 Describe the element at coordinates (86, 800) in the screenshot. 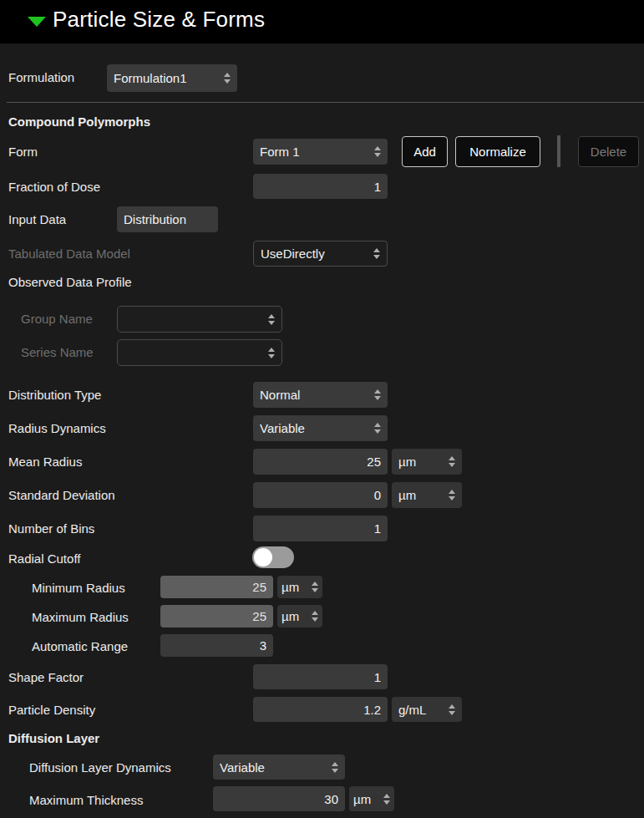

I see `maximum-thickness-label: Maximum Thickness` at that location.